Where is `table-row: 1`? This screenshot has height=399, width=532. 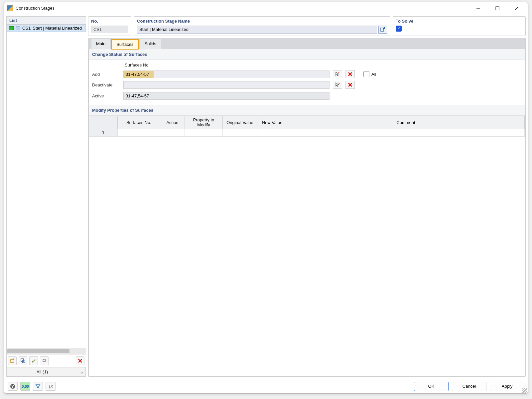
table-row: 1 is located at coordinates (307, 133).